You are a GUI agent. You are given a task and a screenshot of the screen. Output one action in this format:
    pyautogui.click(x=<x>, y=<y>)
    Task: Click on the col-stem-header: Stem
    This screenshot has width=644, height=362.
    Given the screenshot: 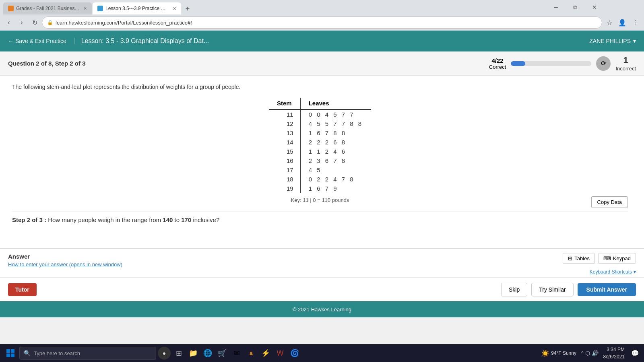 What is the action you would take?
    pyautogui.click(x=285, y=104)
    